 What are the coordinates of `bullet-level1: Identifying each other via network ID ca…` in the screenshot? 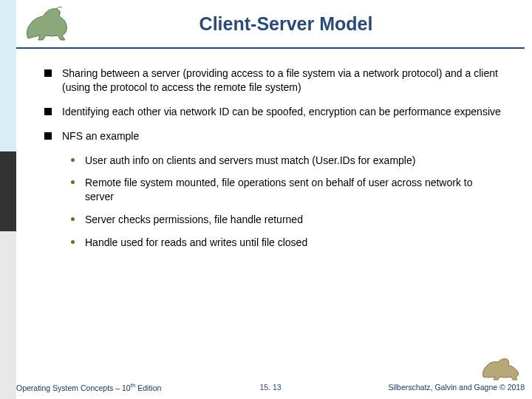 It's located at (273, 112).